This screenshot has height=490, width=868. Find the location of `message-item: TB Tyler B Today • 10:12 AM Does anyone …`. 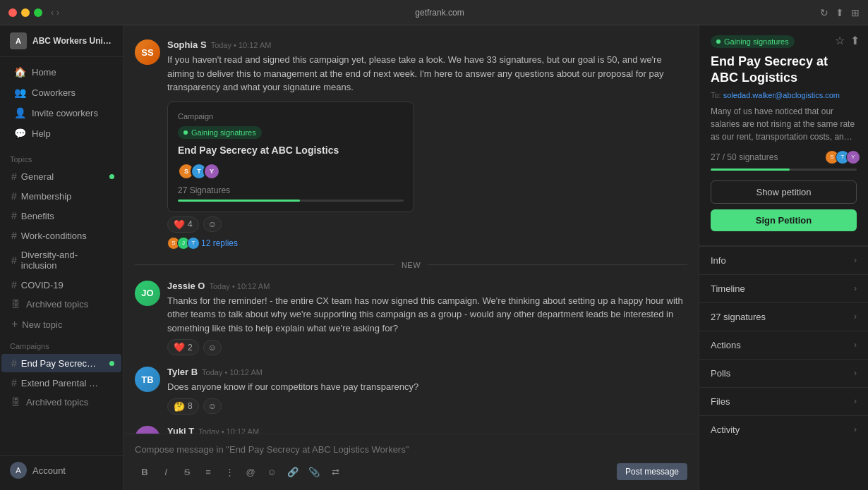

message-item: TB Tyler B Today • 10:12 AM Does anyone … is located at coordinates (411, 391).